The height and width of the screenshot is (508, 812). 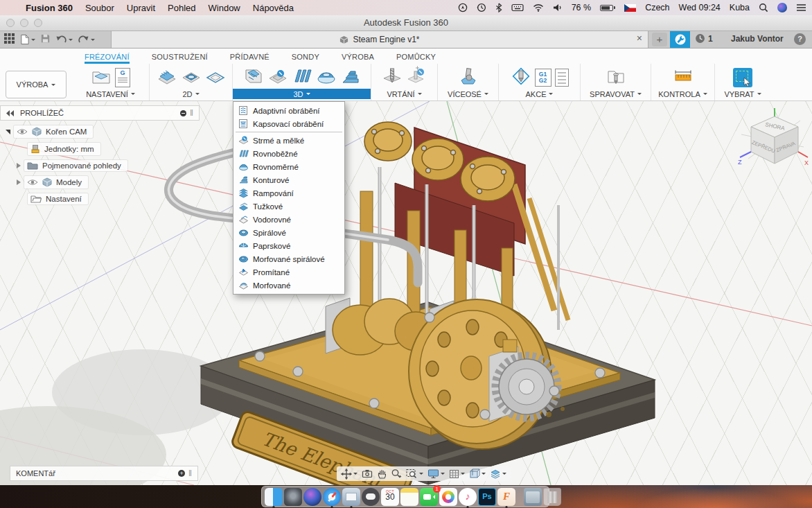 What do you see at coordinates (380, 40) in the screenshot?
I see `document-tab: Steam Engine v1* ×` at bounding box center [380, 40].